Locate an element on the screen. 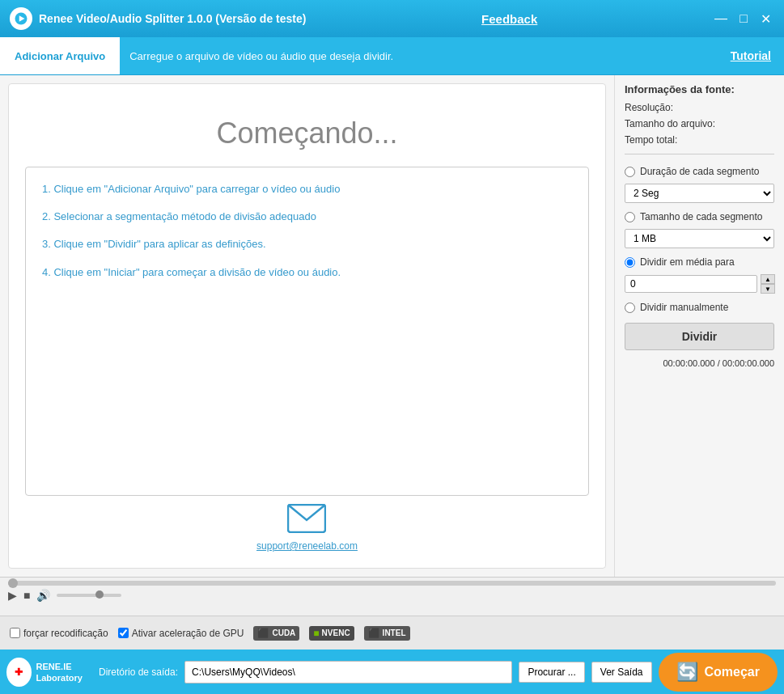 Image resolution: width=784 pixels, height=694 pixels. gpu-accel-label: Ativar aceleração de GPU is located at coordinates (181, 633).